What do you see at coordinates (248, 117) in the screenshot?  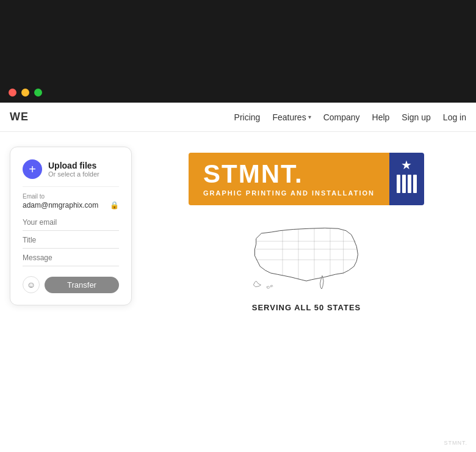 I see `nav-link-pricing: Pricing` at bounding box center [248, 117].